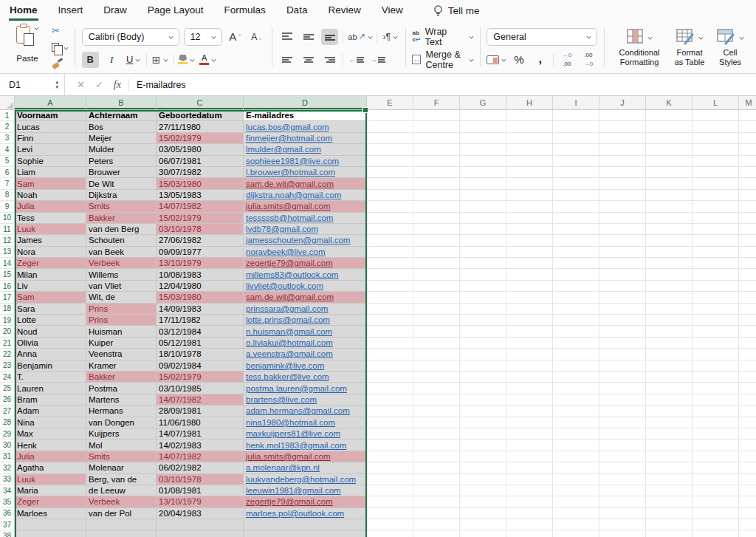  What do you see at coordinates (390, 480) in the screenshot?
I see `cell-E33` at bounding box center [390, 480].